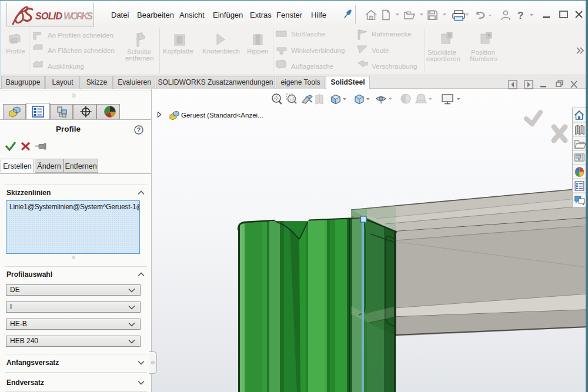 The image size is (588, 392). Describe the element at coordinates (308, 34) in the screenshot. I see `svg-text: Stoßlasche` at that location.